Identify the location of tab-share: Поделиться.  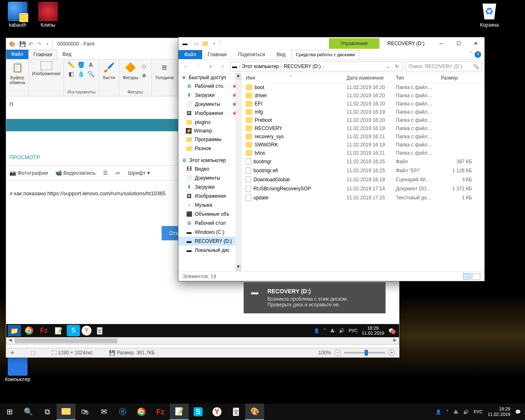
(251, 55).